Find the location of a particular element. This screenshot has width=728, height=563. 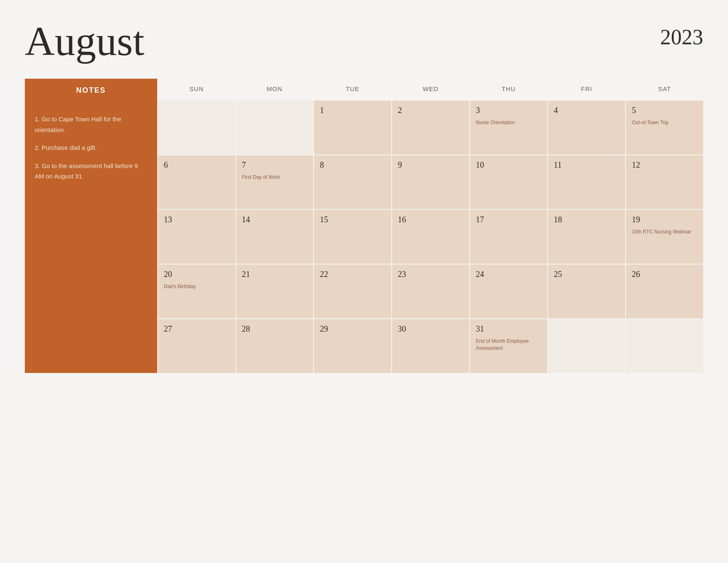

day-number: 9 is located at coordinates (431, 165).